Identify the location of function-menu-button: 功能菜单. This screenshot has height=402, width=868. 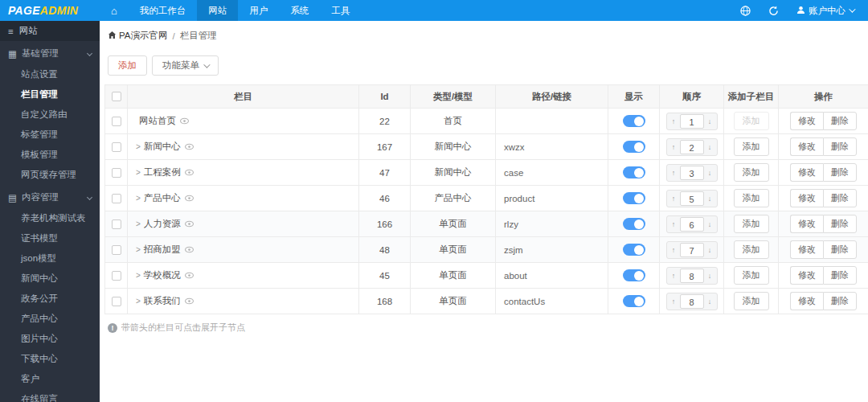
(185, 66).